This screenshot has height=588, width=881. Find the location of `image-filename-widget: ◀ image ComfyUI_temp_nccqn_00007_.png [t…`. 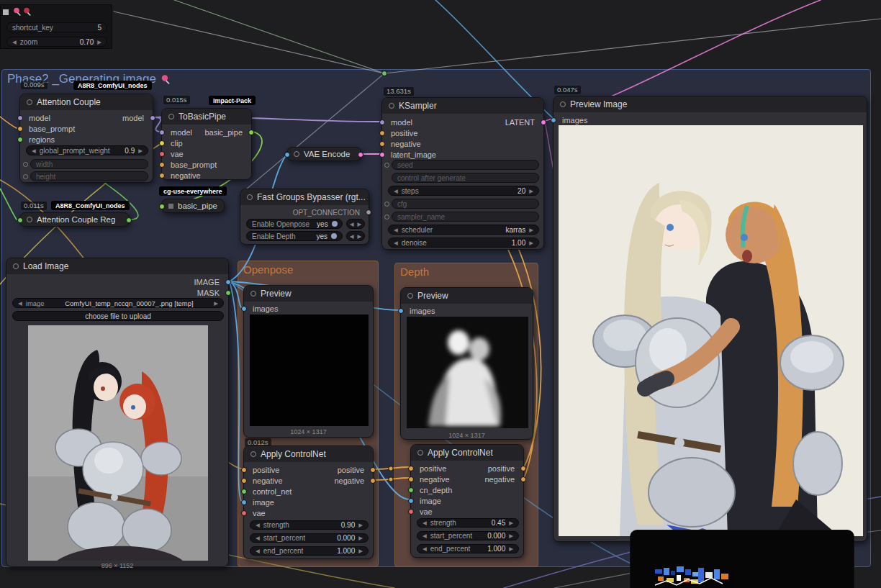

image-filename-widget: ◀ image ComfyUI_temp_nccqn_00007_.png [t… is located at coordinates (118, 303).